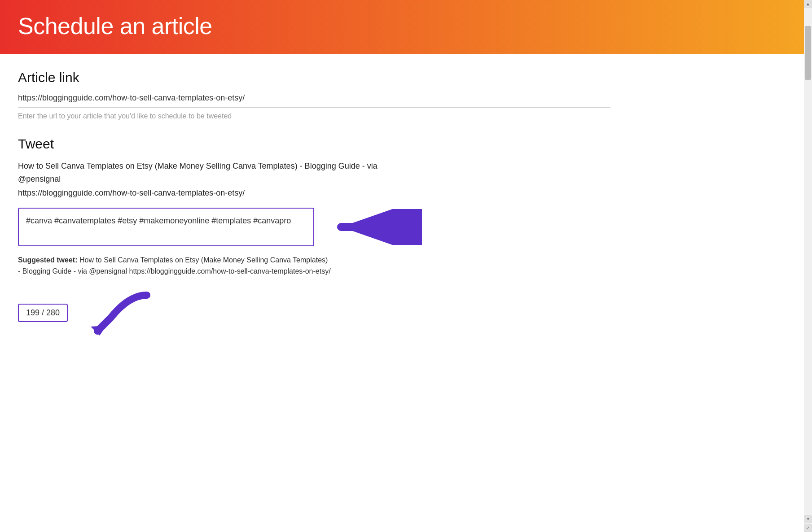  What do you see at coordinates (314, 78) in the screenshot?
I see `article-link-label: Article link` at bounding box center [314, 78].